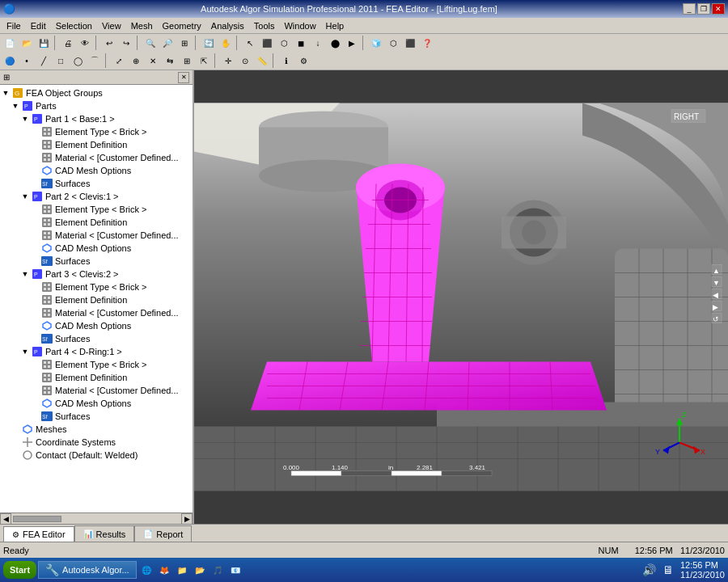 The height and width of the screenshot is (582, 728). I want to click on menu-view: View, so click(112, 26).